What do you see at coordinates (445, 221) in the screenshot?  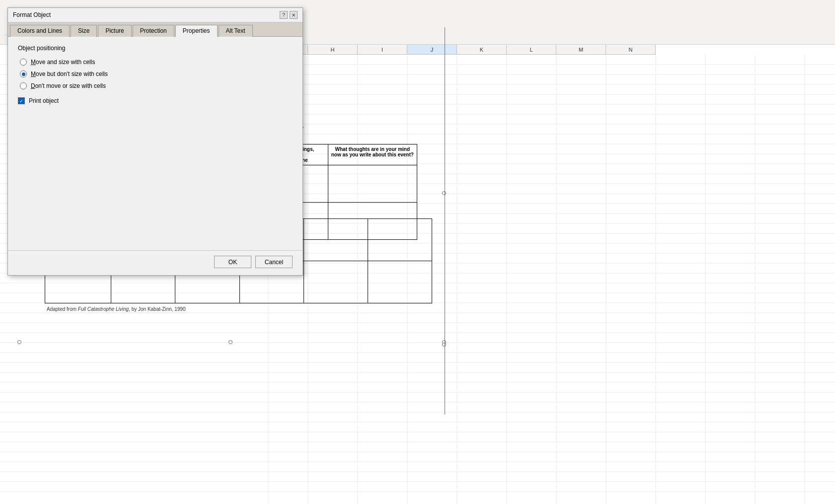 I see `selection-border-right` at bounding box center [445, 221].